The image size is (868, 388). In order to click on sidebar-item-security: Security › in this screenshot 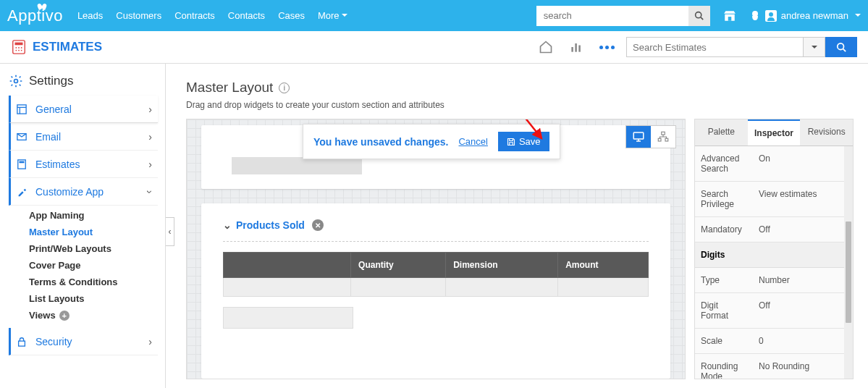, I will do `click(83, 342)`.